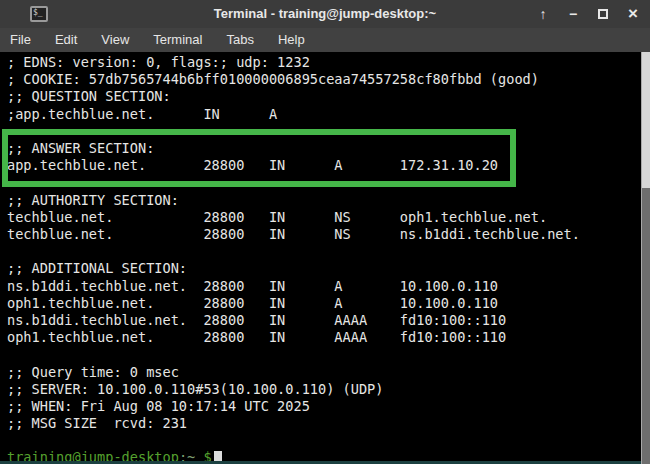 The height and width of the screenshot is (464, 650). What do you see at coordinates (603, 14) in the screenshot?
I see `maximize-icon` at bounding box center [603, 14].